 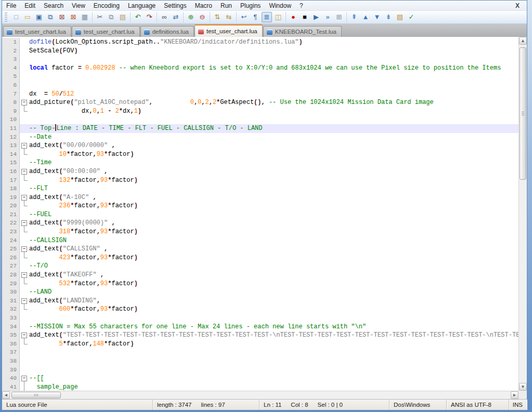 What do you see at coordinates (167, 31) in the screenshot?
I see `tab-3-definitions-lua: definitions.lua` at bounding box center [167, 31].